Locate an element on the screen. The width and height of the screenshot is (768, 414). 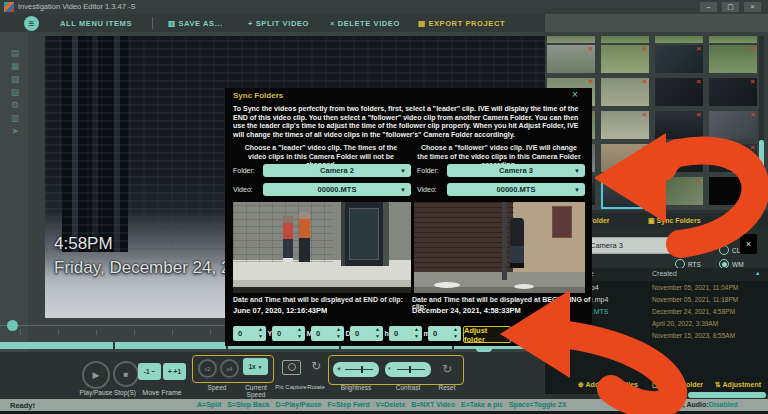
frame-forward-button: + +1 is located at coordinates (174, 372).